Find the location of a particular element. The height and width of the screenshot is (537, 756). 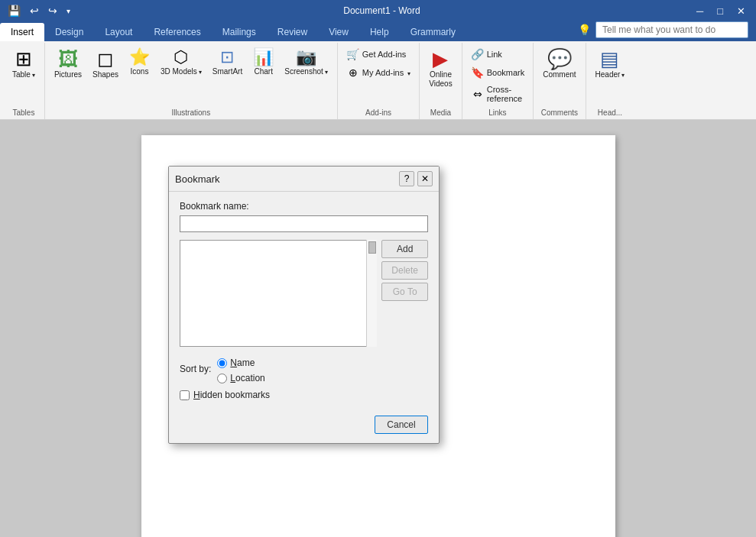

comment-btn: 💬 Comment is located at coordinates (560, 69).